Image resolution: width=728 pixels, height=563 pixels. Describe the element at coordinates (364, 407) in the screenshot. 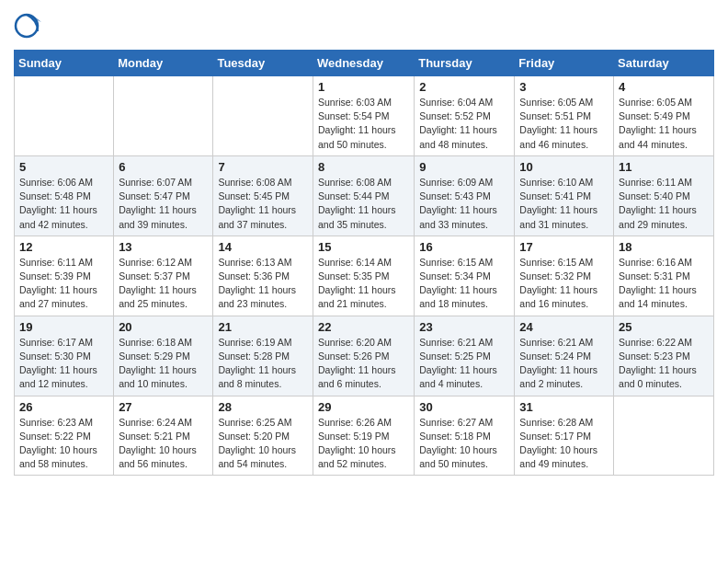

I see `day-number: 29` at that location.